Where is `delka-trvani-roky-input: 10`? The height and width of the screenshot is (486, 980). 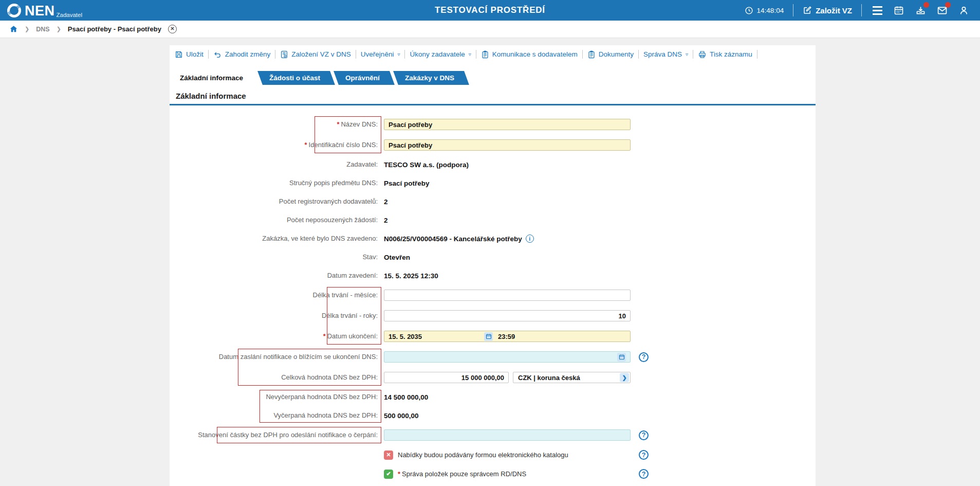 delka-trvani-roky-input: 10 is located at coordinates (507, 316).